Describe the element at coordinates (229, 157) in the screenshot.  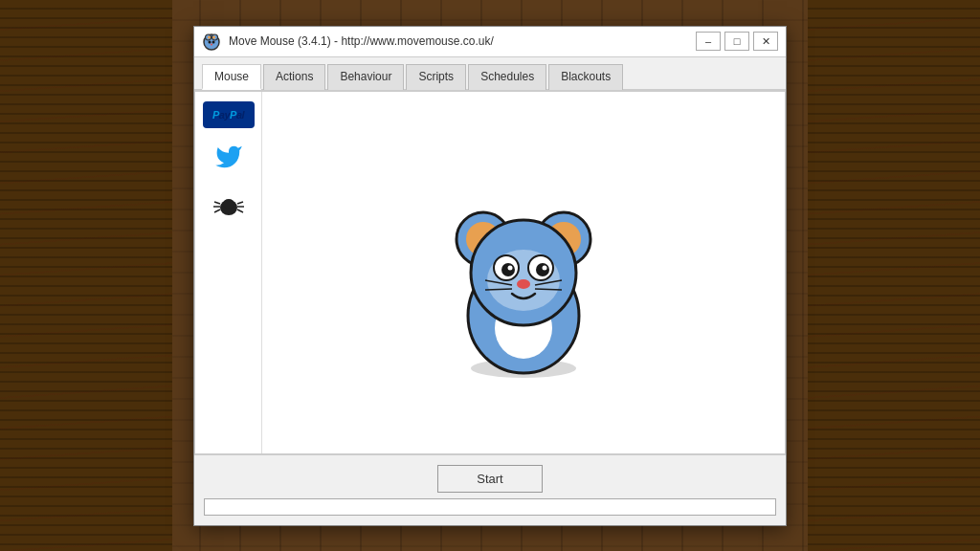
I see `twitter-button` at that location.